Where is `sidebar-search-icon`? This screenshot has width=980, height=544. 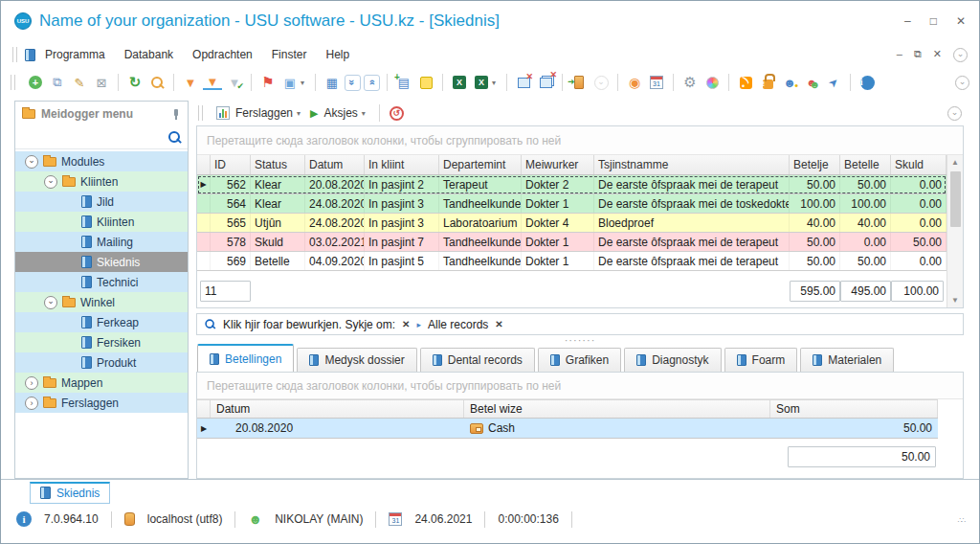 sidebar-search-icon is located at coordinates (174, 138).